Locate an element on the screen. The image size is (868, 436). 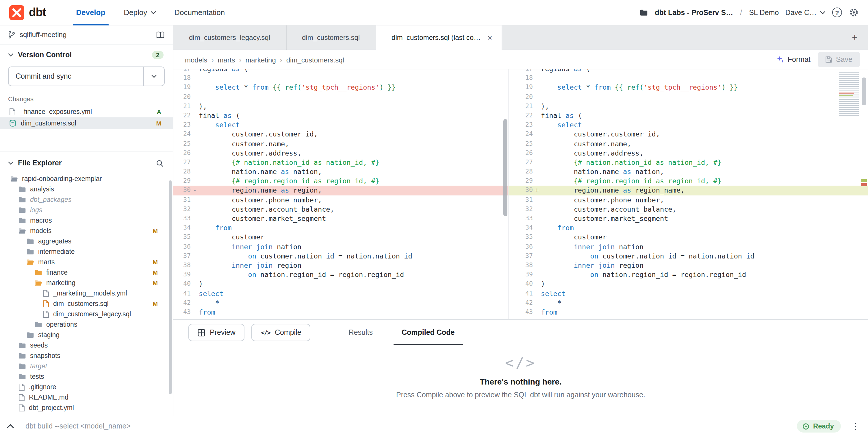
branch-selector: sqlfluff-meeting is located at coordinates (86, 35).